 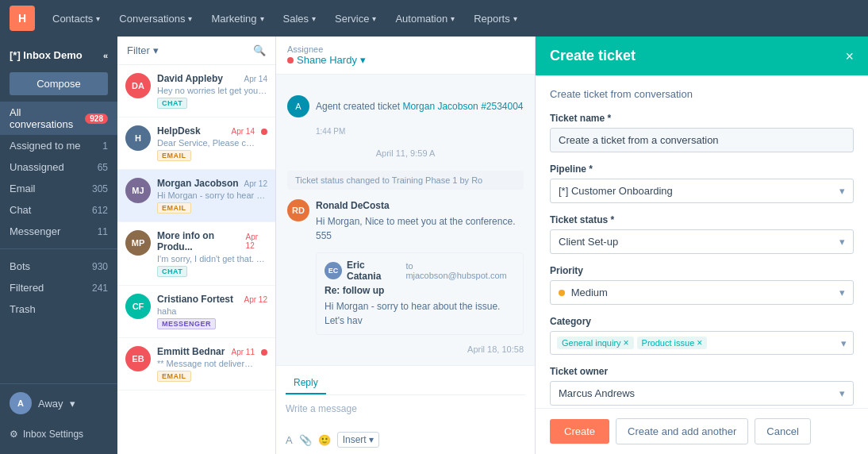 I want to click on sidebar-item-filtered: Filtered 241, so click(x=59, y=287).